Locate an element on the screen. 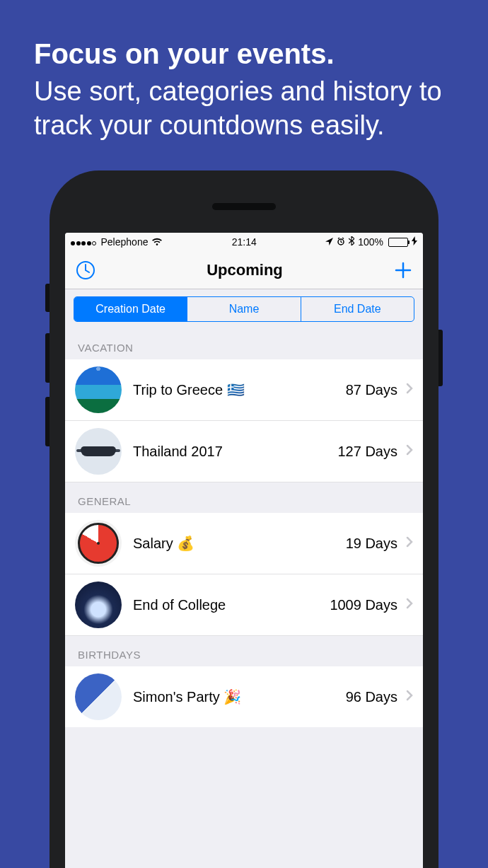 The height and width of the screenshot is (868, 488). segment-creation-date: Creation Date is located at coordinates (130, 309).